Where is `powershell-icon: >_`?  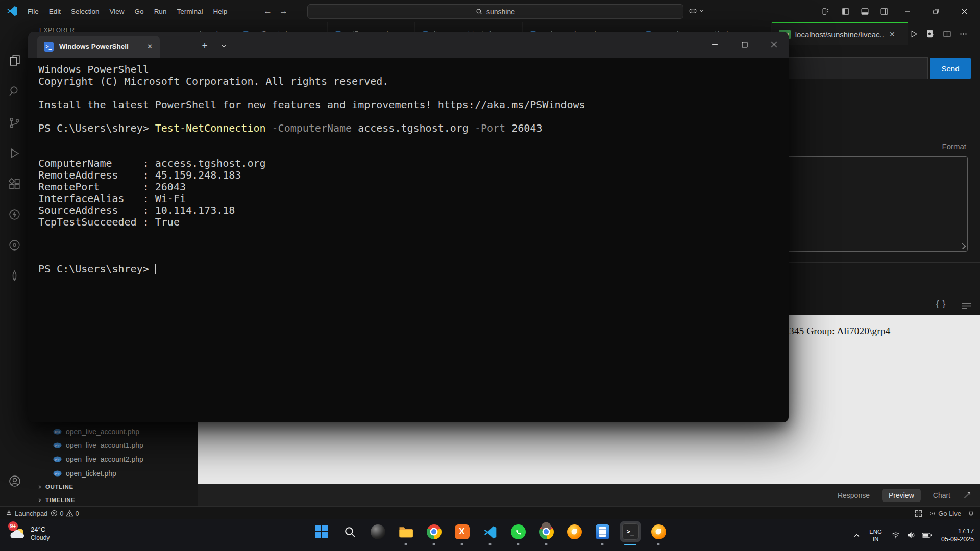 powershell-icon: >_ is located at coordinates (49, 47).